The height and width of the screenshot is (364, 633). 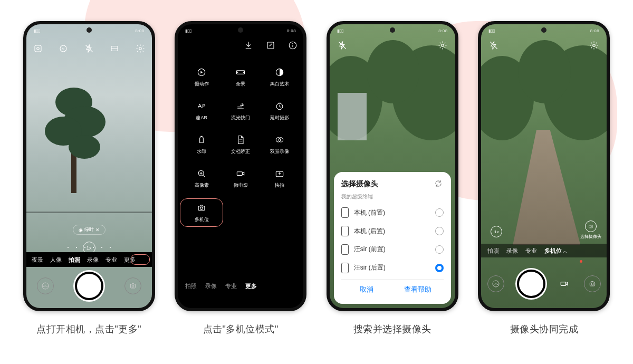 I want to click on smart-vision-icon, so click(x=38, y=49).